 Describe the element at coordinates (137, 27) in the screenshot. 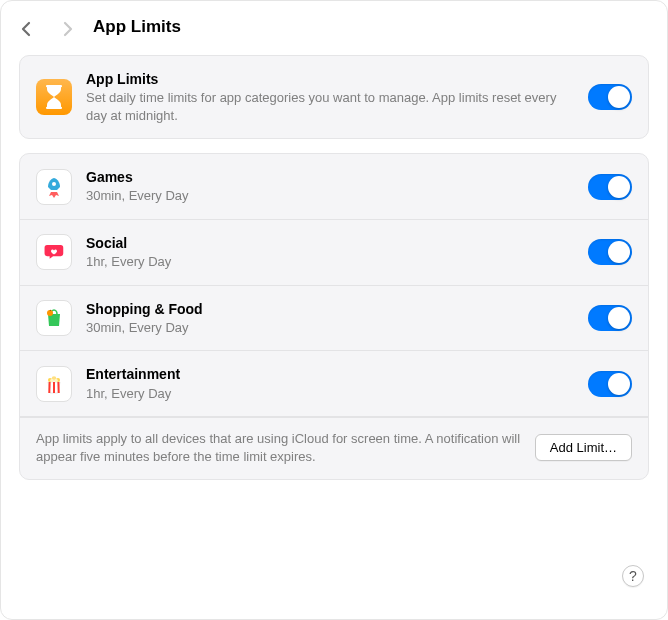

I see `page-title: App Limits` at that location.